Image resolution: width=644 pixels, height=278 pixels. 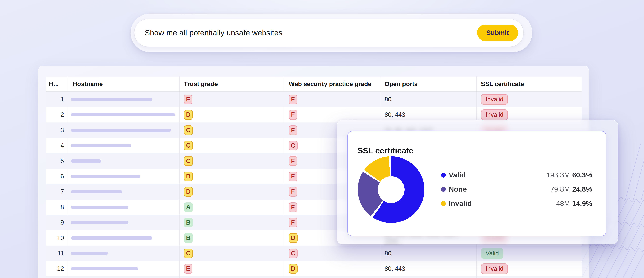 What do you see at coordinates (314, 253) in the screenshot?
I see `table-row: 11 C C 80 Valid` at bounding box center [314, 253].